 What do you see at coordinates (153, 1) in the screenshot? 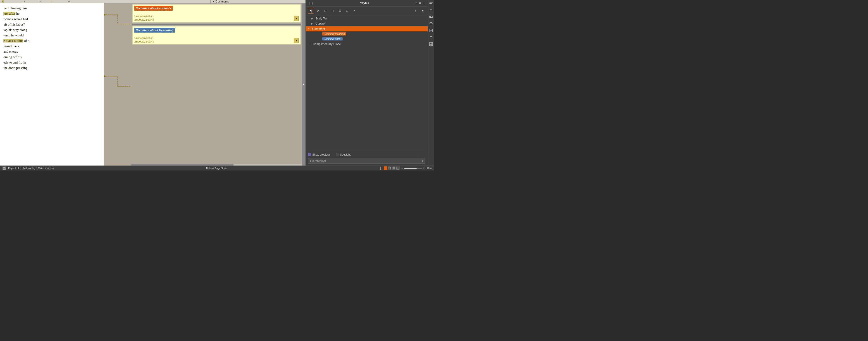
I see `ruler-content: L 15 16 ⬆ 18 ▼ Comments` at bounding box center [153, 1].